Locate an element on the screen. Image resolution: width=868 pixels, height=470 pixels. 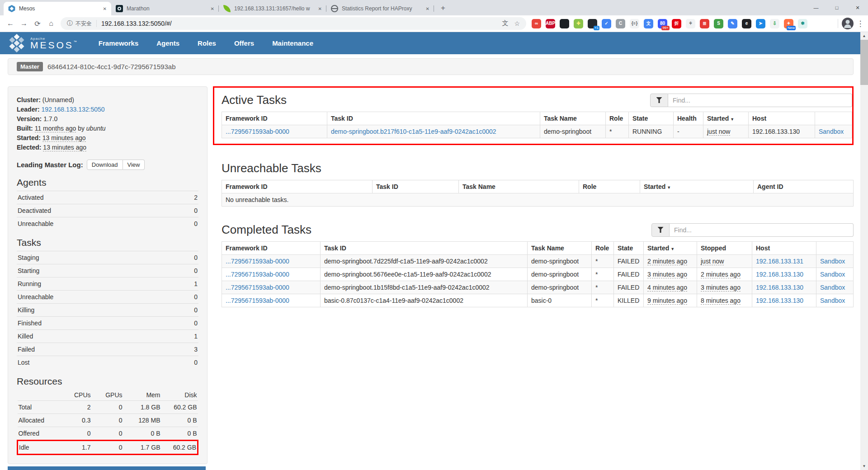
view-log-button: View is located at coordinates (134, 164).